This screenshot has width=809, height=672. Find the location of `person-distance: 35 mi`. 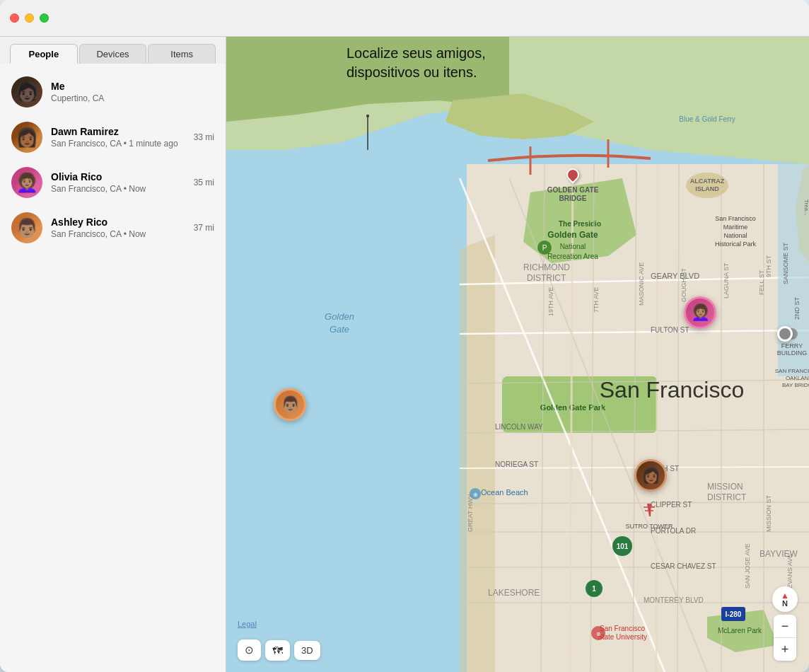

person-distance: 35 mi is located at coordinates (204, 183).